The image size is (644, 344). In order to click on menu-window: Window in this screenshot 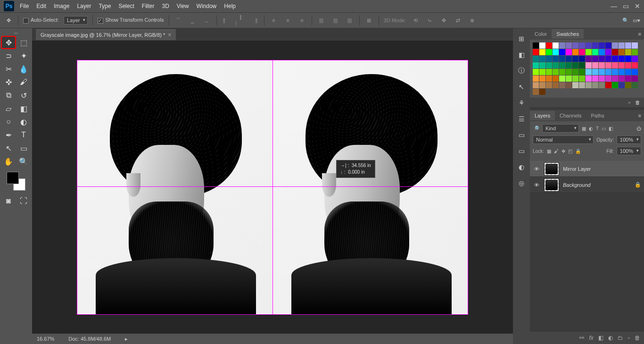, I will do `click(206, 6)`.